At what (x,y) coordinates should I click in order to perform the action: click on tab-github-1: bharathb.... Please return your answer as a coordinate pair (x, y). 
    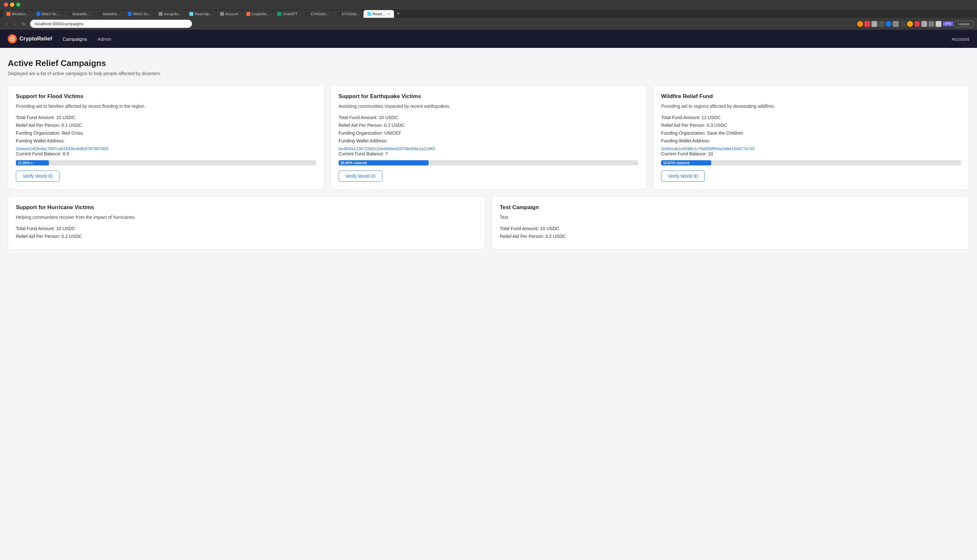
    Looking at the image, I should click on (78, 14).